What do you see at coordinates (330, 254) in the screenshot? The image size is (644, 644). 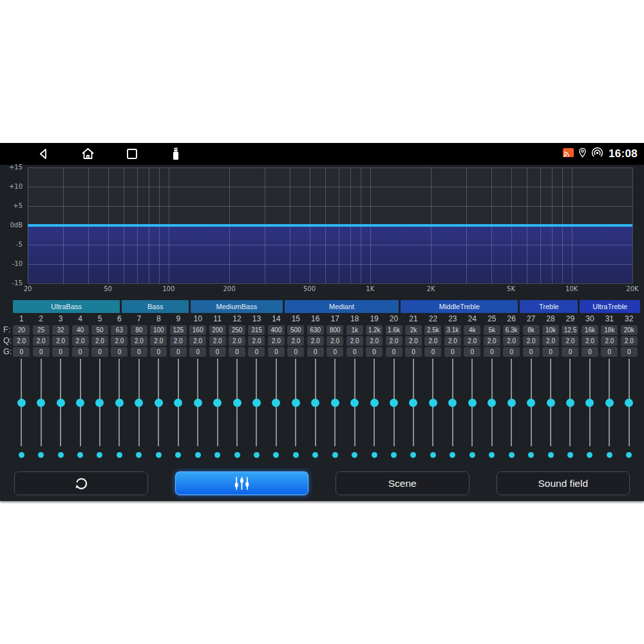 I see `eq-fill` at bounding box center [330, 254].